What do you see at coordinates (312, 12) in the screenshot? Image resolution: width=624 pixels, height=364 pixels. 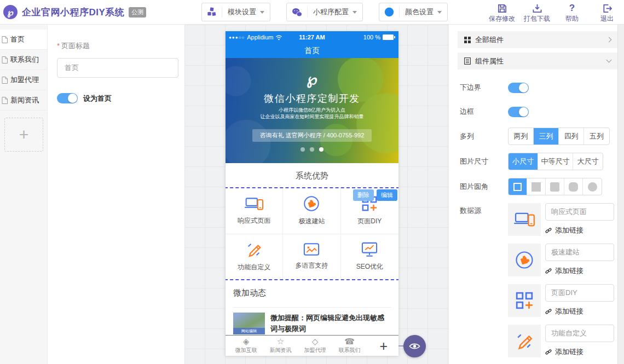 I see `top-bar: ℘ 企业官网小程序DIY系统 公测 模块设置` at bounding box center [312, 12].